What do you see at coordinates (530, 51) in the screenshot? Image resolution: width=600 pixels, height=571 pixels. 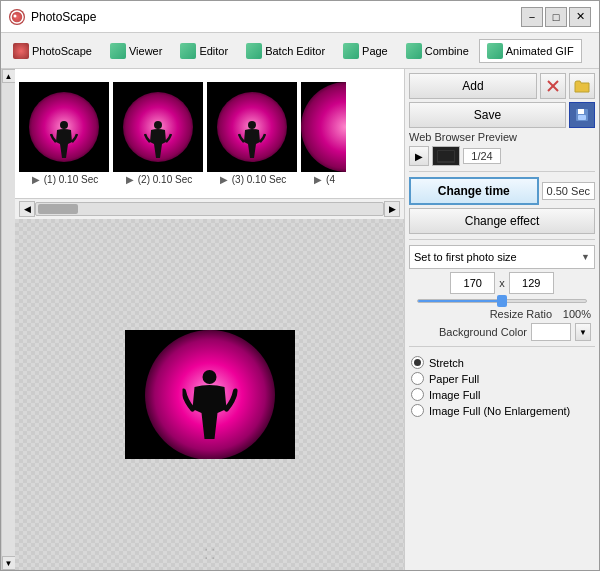 I see `tab-animated-gif: Animated GIF` at bounding box center [530, 51].